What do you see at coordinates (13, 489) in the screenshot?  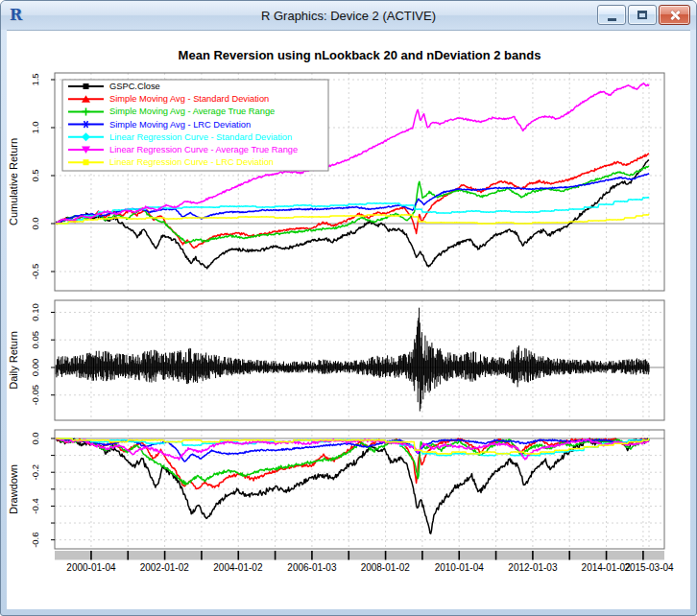 I see `axis-title-drawdown: Drawdown` at bounding box center [13, 489].